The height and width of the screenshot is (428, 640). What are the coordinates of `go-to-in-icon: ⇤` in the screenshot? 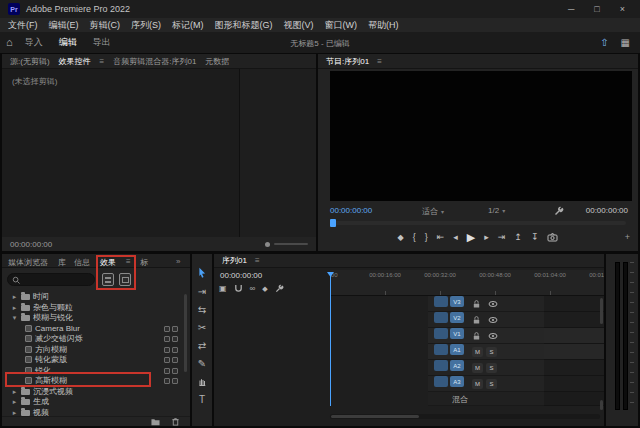 It's located at (441, 237).